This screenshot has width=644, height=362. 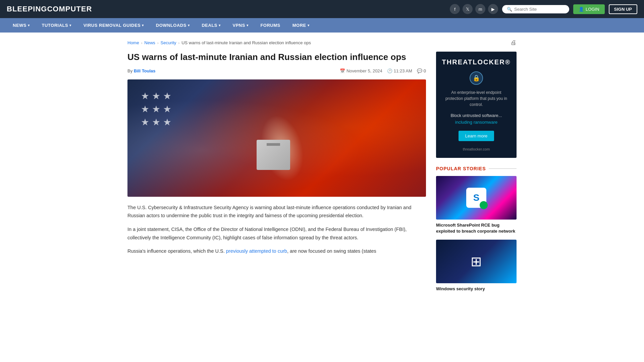 I want to click on lock-icon: 🔒, so click(x=476, y=78).